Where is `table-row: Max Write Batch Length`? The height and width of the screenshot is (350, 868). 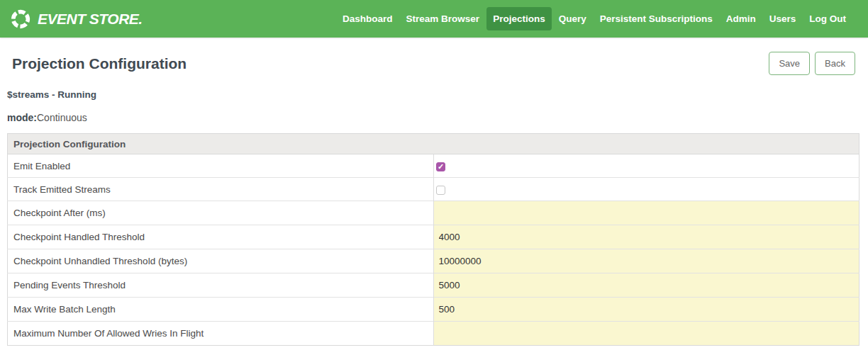 table-row: Max Write Batch Length is located at coordinates (434, 310).